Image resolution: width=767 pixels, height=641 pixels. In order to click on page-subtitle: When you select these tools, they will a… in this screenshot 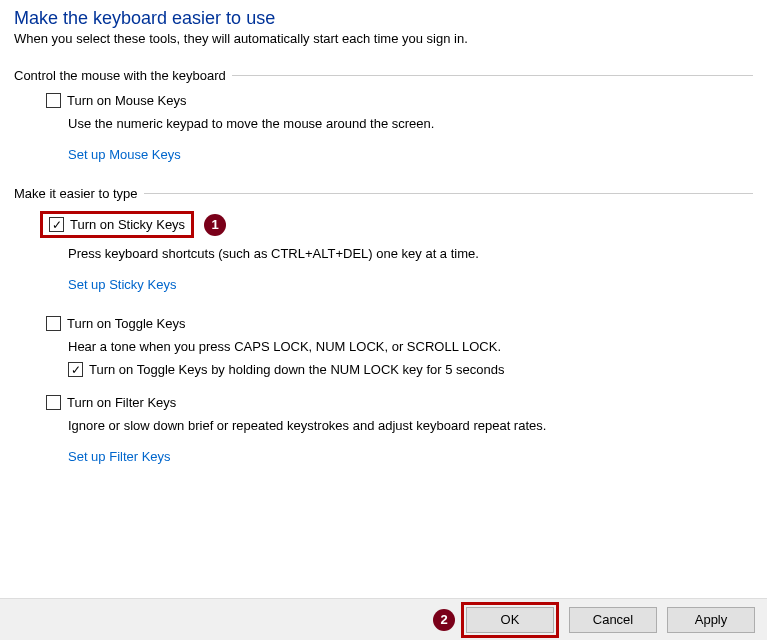, I will do `click(384, 38)`.